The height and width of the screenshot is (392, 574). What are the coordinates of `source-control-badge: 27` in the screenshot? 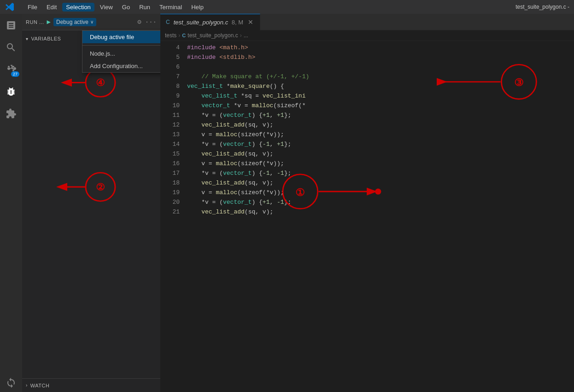 It's located at (15, 74).